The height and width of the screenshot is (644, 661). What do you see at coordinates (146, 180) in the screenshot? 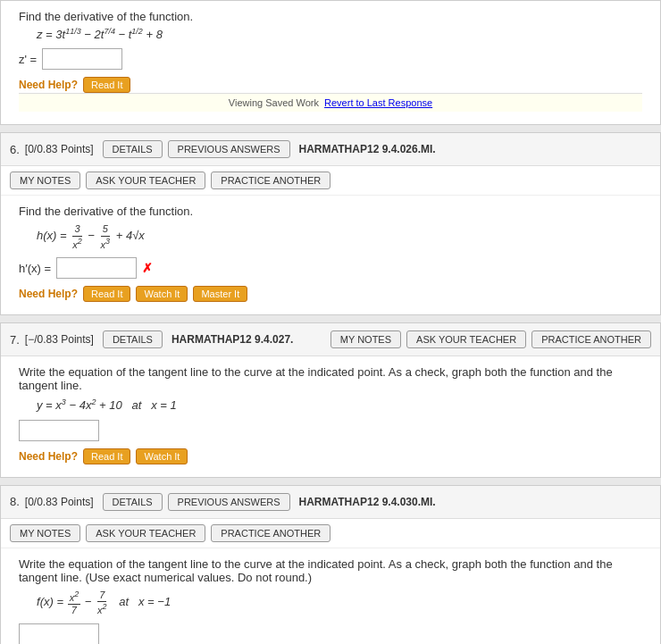
I see `problem-6-ask-teacher-button: ASK YOUR TEACHER` at bounding box center [146, 180].